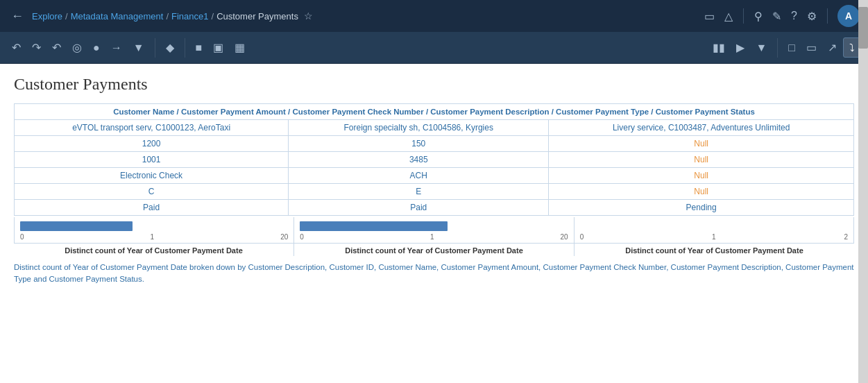 This screenshot has height=383, width=868. Describe the element at coordinates (151, 144) in the screenshot. I see `cell-col1-row2: 1200` at that location.